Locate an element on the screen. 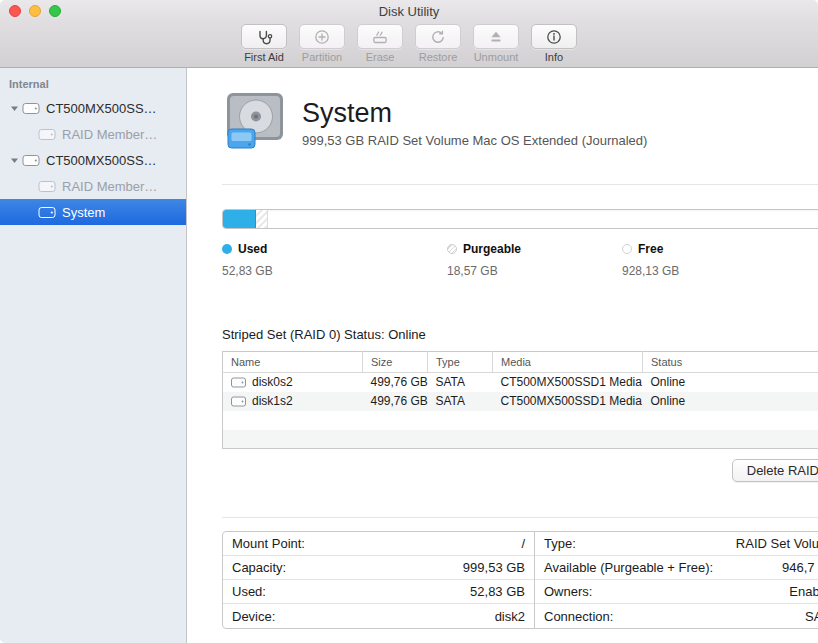  used-legend-dot is located at coordinates (227, 249).